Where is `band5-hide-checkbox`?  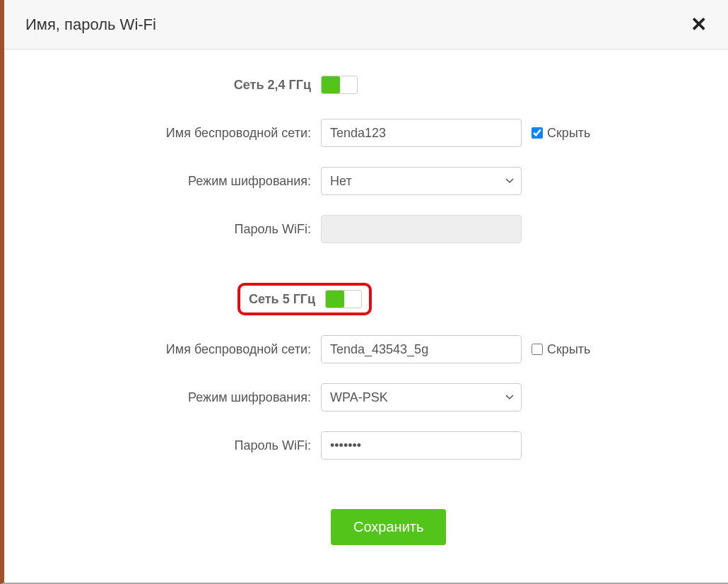 band5-hide-checkbox is located at coordinates (537, 349).